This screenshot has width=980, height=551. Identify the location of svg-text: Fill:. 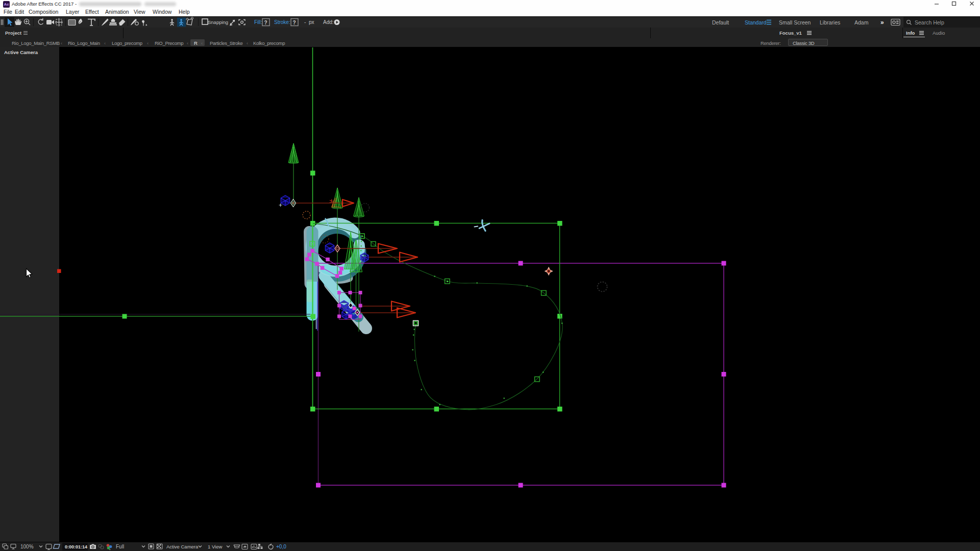
(258, 22).